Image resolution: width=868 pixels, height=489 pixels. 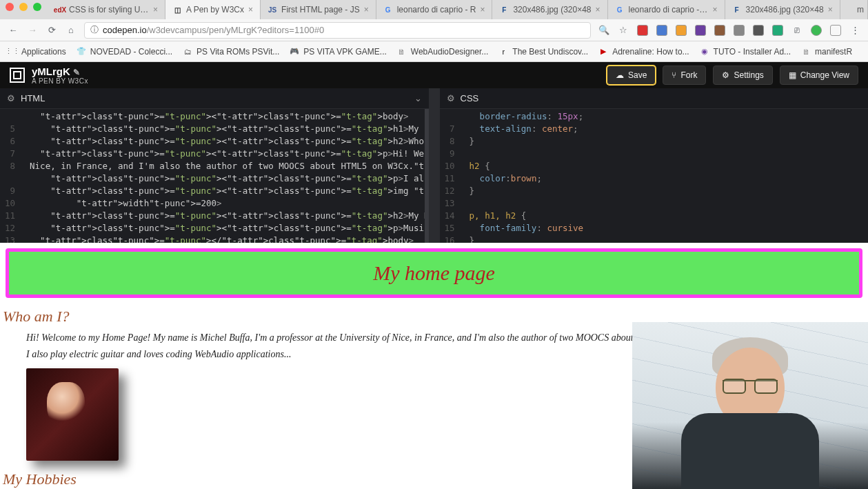 What do you see at coordinates (654, 99) in the screenshot?
I see `css-editor-header: ⚙ CSS` at bounding box center [654, 99].